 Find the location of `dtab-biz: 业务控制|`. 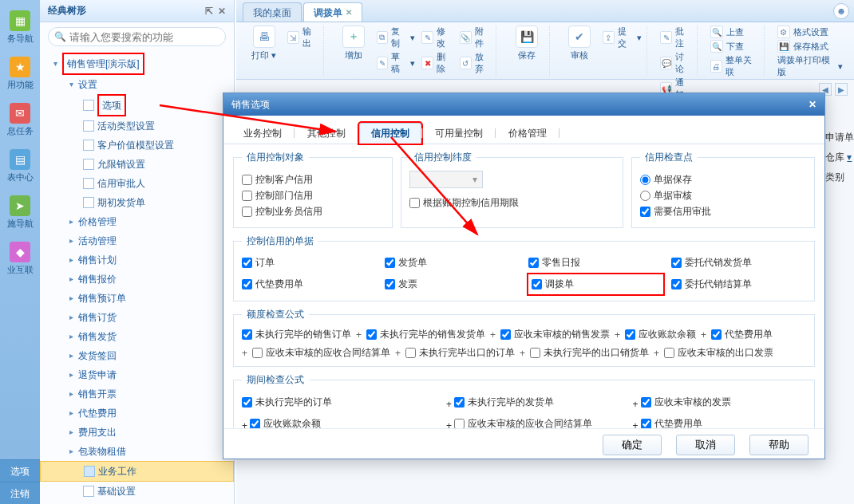

dtab-biz: 业务控制| is located at coordinates (263, 133).